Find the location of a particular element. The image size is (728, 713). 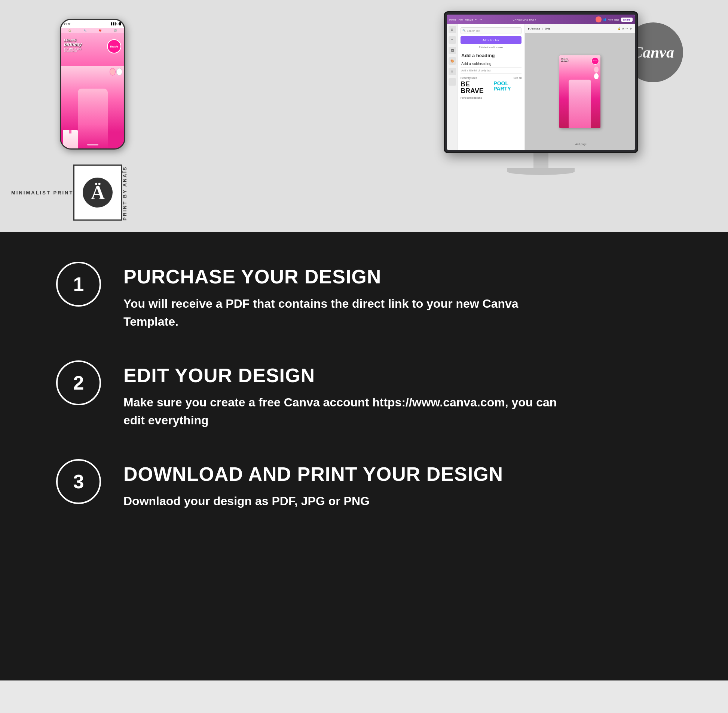

phone-bg is located at coordinates (93, 107).